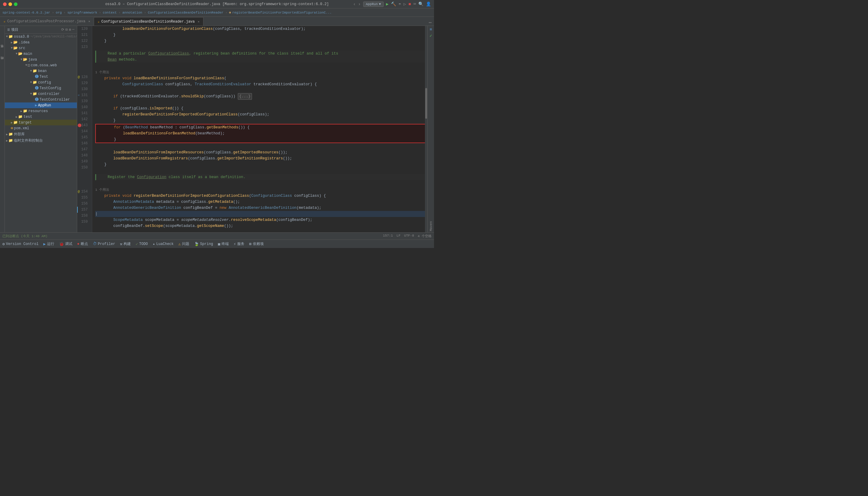  Describe the element at coordinates (41, 82) in the screenshot. I see `tree-item-config: ▼ 📁 config` at that location.